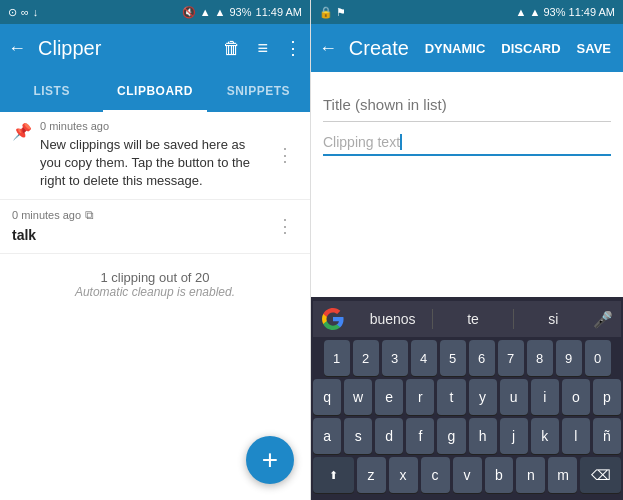 The height and width of the screenshot is (500, 623). Describe the element at coordinates (36, 12) in the screenshot. I see `download-icon: ↓` at that location.